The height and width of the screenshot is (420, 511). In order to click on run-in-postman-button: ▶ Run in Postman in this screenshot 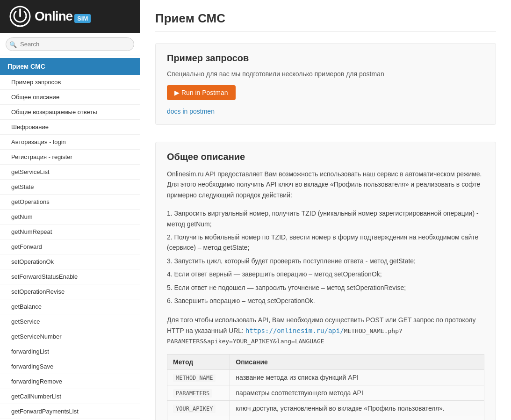, I will do `click(201, 93)`.